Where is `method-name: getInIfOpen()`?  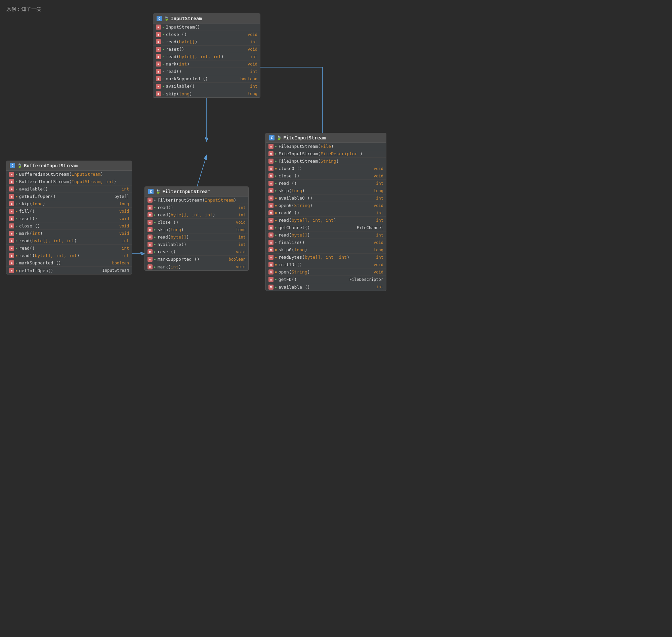
method-name: getInIfOpen() is located at coordinates (60, 271).